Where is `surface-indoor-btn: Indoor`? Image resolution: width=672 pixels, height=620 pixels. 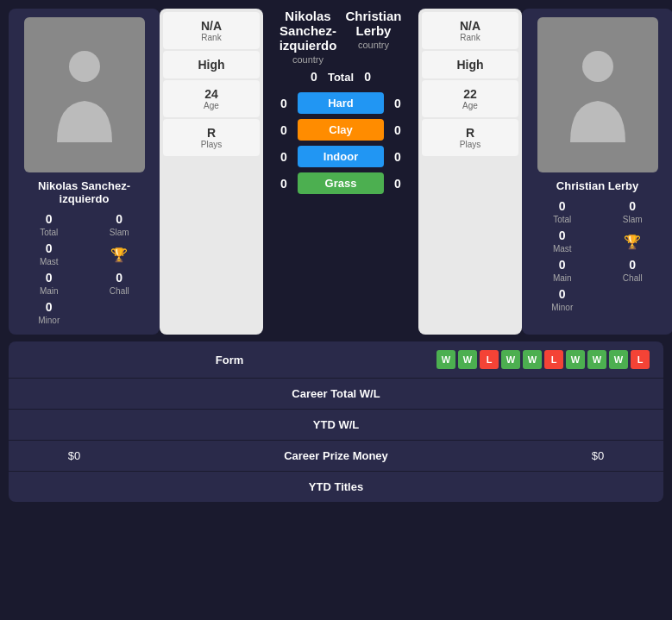 surface-indoor-btn: Indoor is located at coordinates (341, 157).